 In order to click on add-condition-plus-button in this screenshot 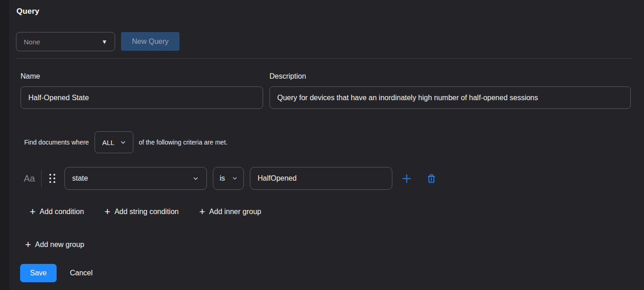, I will do `click(406, 178)`.